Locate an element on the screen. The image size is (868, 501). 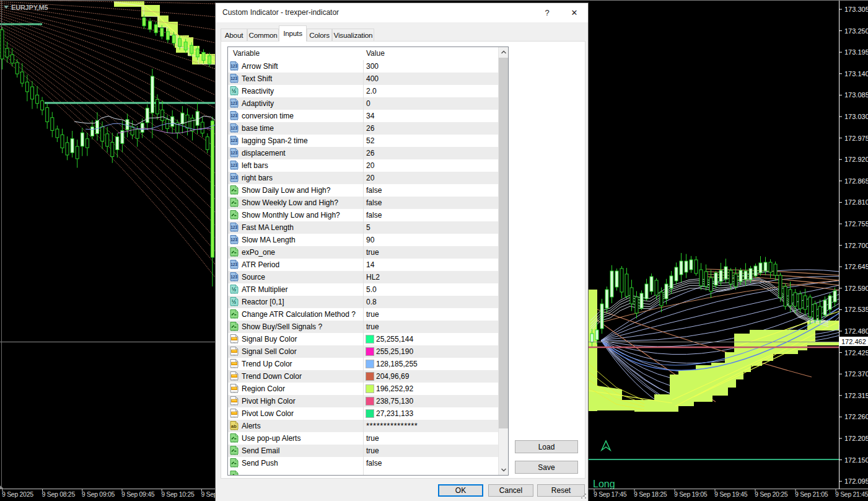
svg-text: 172.260 is located at coordinates (856, 417).